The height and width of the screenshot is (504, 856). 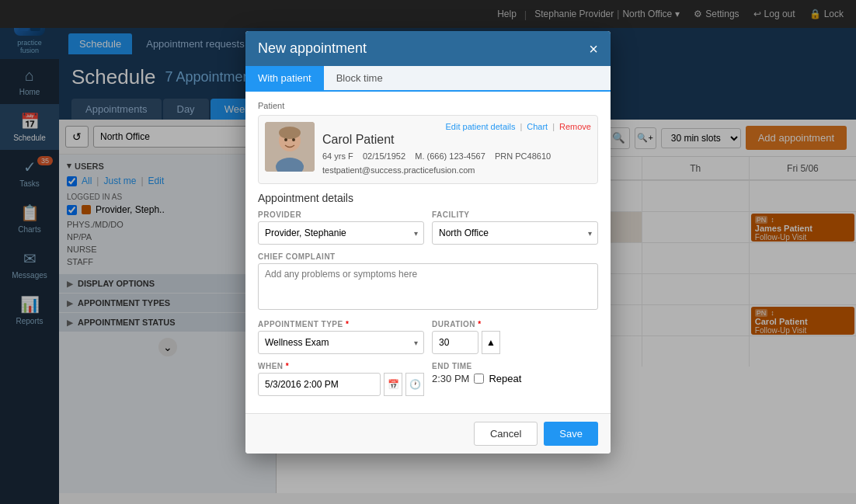 I want to click on facility-label: FACILITY, so click(x=515, y=214).